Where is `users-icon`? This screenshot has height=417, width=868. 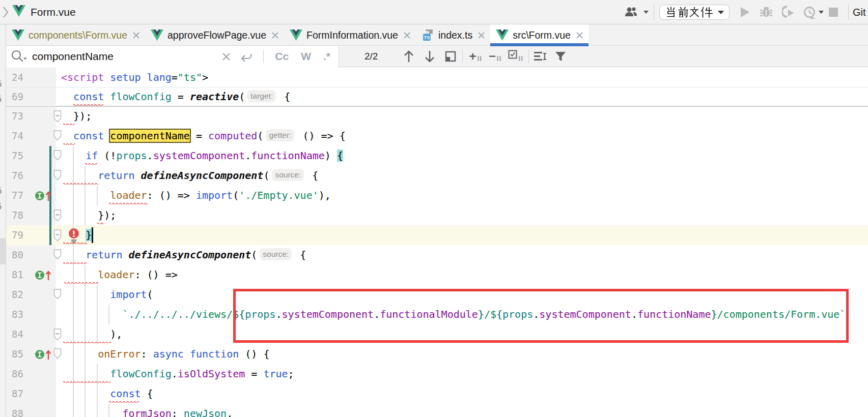
users-icon is located at coordinates (631, 12).